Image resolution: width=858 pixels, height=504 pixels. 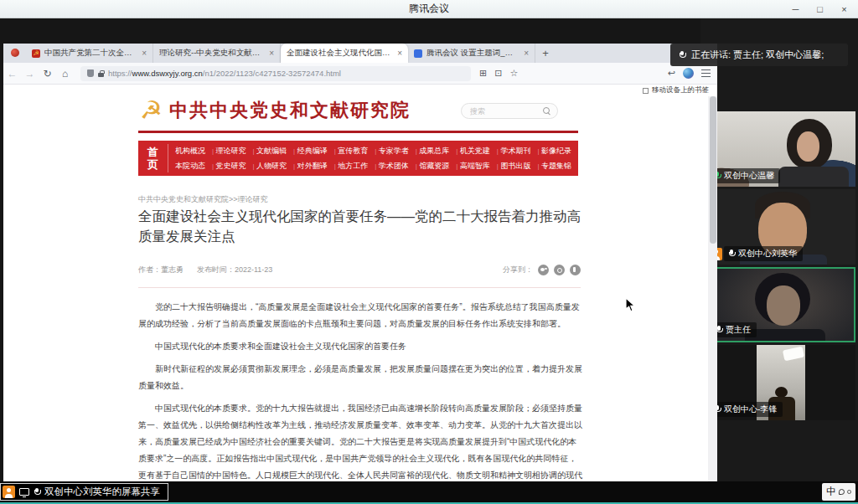 I want to click on nav-item: 党史研究, so click(x=235, y=166).